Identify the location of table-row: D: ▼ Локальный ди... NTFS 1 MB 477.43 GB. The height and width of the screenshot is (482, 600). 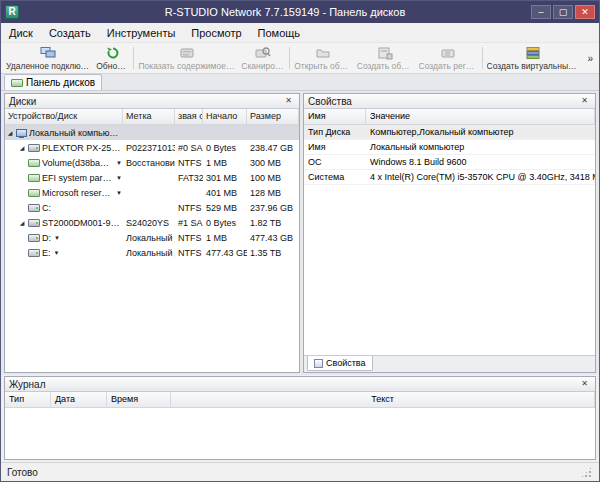
(152, 238).